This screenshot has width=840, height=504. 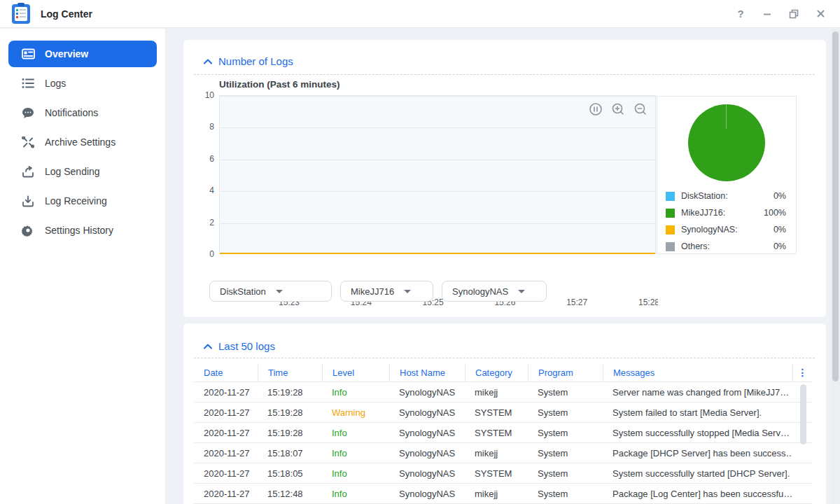 What do you see at coordinates (741, 14) in the screenshot?
I see `help-icon: ?` at bounding box center [741, 14].